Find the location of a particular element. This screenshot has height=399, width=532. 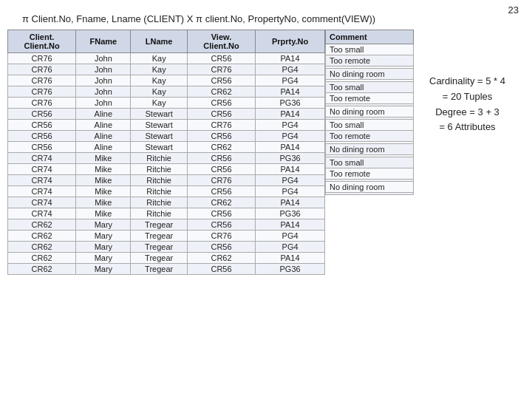

table-row: CR74MikeRitchieCR56PG4 is located at coordinates (167, 192).